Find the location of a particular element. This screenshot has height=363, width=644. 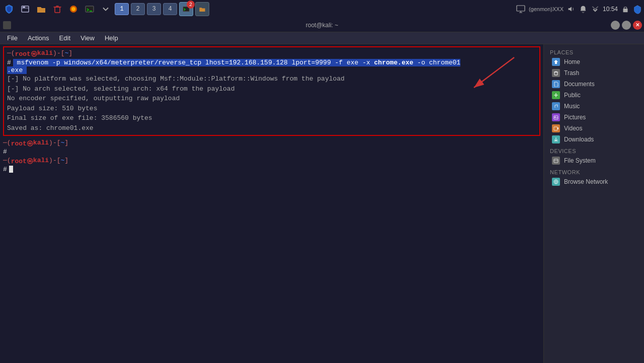

apps-dropdown-icon is located at coordinates (106, 9).